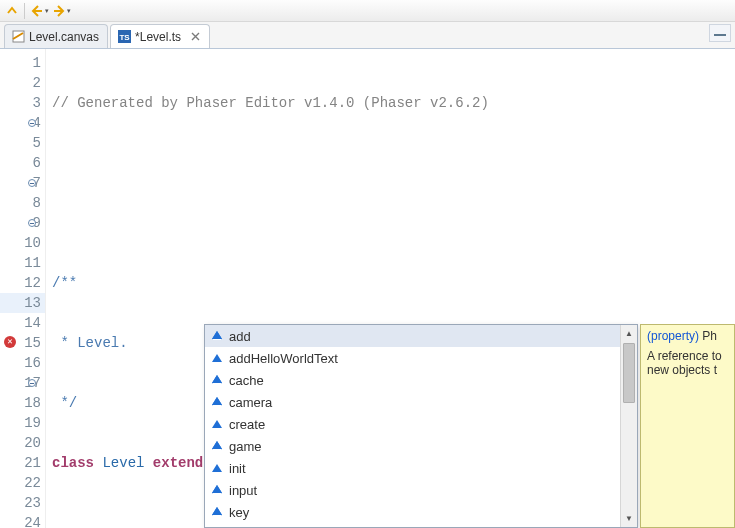 The width and height of the screenshot is (735, 528). What do you see at coordinates (238, 468) in the screenshot?
I see `autocomplete-item-label: init` at bounding box center [238, 468].